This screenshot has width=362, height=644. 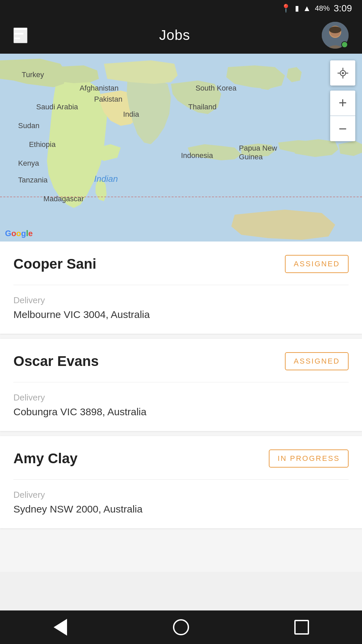 What do you see at coordinates (56, 361) in the screenshot?
I see `job-name: Oscar Evans` at bounding box center [56, 361].